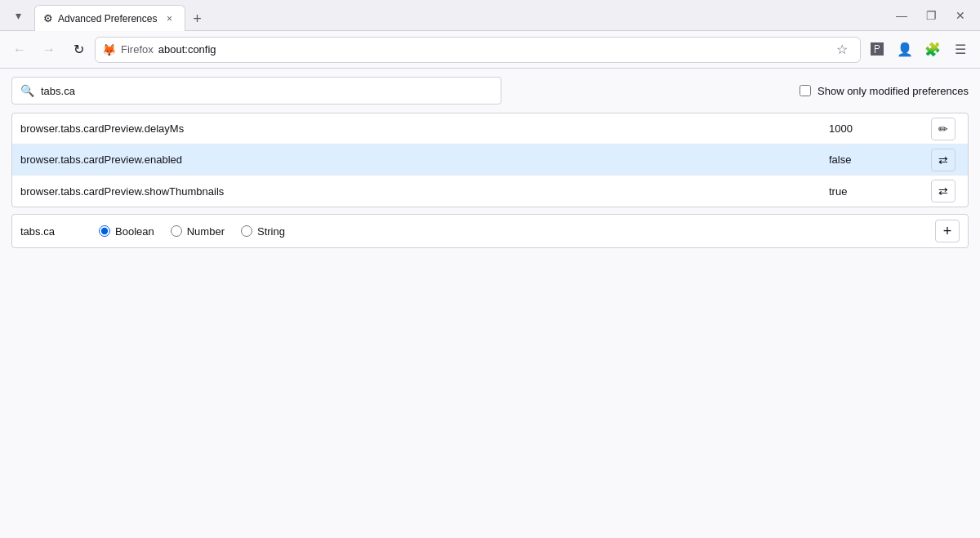 Image resolution: width=980 pixels, height=538 pixels. Describe the element at coordinates (78, 49) in the screenshot. I see `reload-icon: ↻` at that location.